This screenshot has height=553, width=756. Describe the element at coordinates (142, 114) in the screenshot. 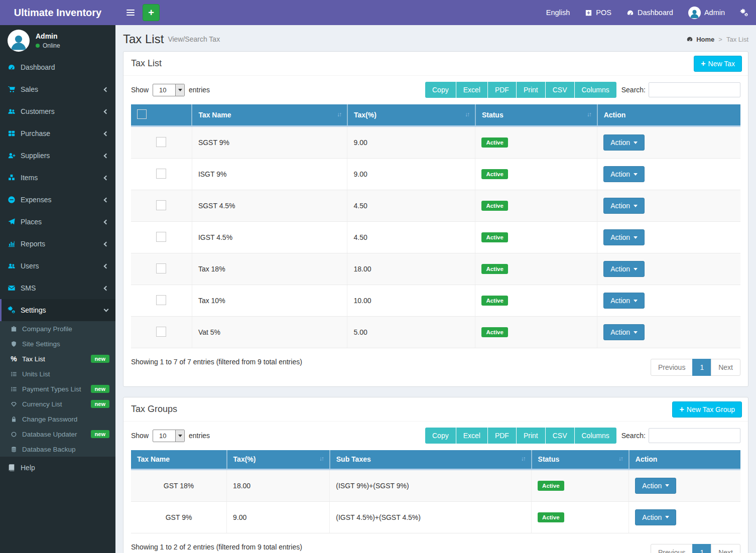

I see `select-all-checkbox` at that location.